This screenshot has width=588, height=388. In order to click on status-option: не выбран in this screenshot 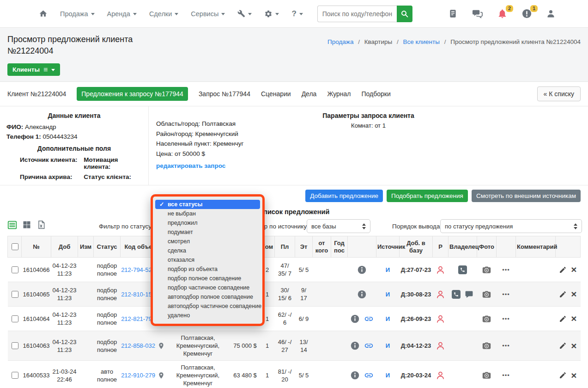, I will do `click(208, 214)`.